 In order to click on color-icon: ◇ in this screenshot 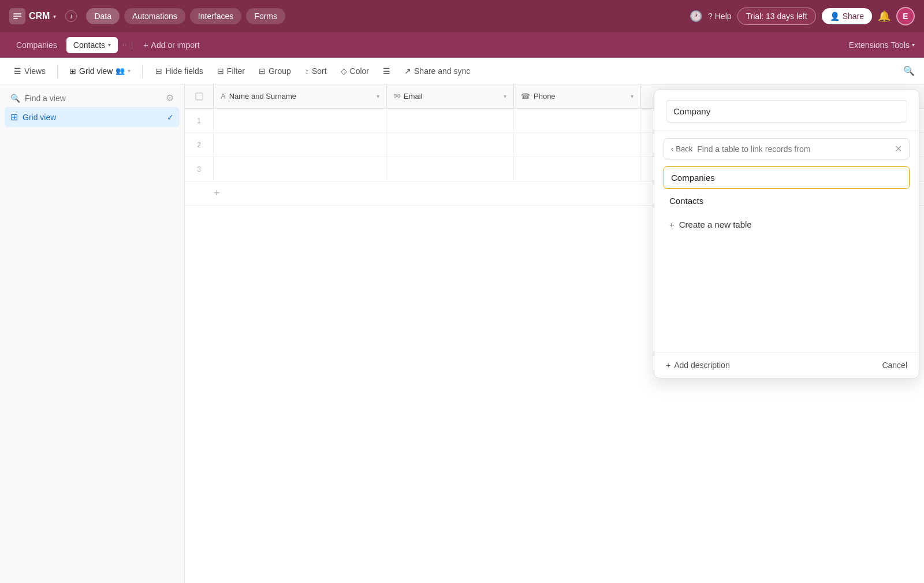, I will do `click(344, 71)`.